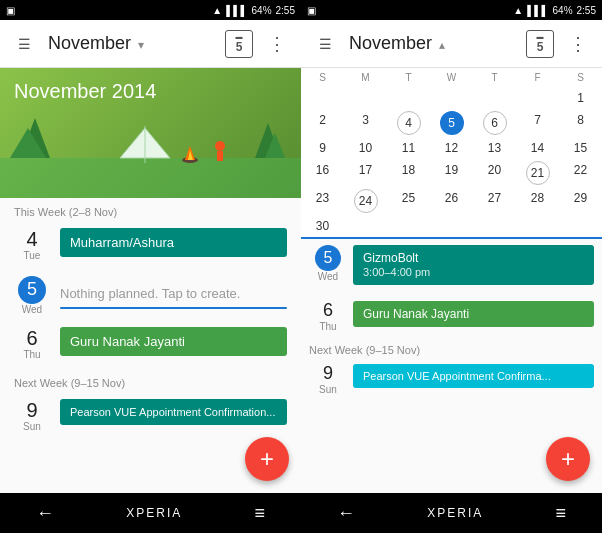 This screenshot has width=602, height=533. Describe the element at coordinates (452, 380) in the screenshot. I see `right-day-9: 9 Sun Pearson VUE Appointment Confirma..…` at that location.